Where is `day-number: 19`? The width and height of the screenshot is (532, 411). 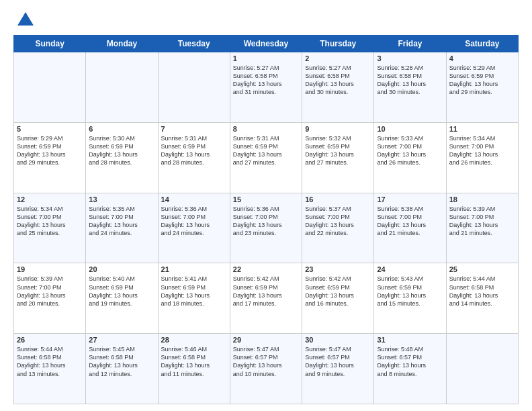
day-number: 19 is located at coordinates (50, 269).